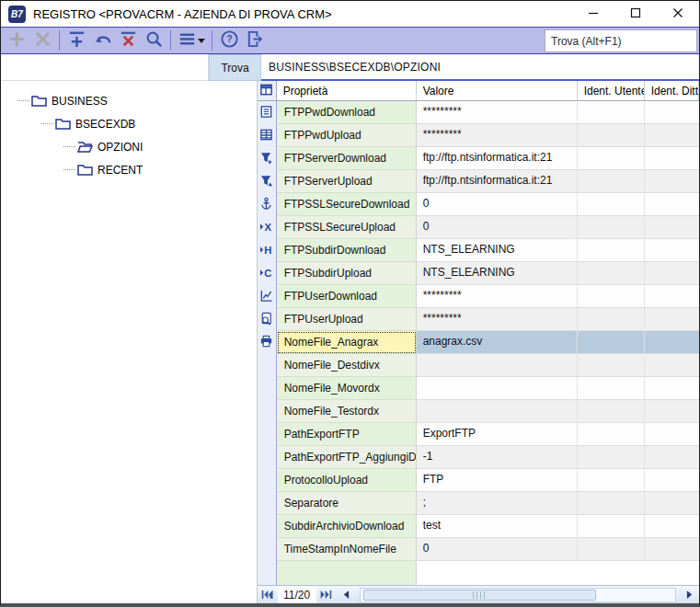 This screenshot has width=700, height=607. I want to click on grid-row-ftpuserdownload: FTPUserDownload*********, so click(478, 296).